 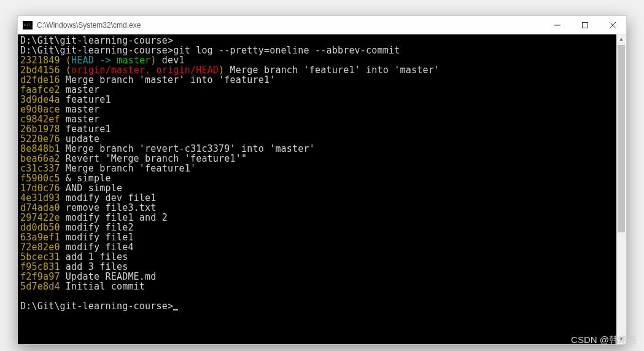 What do you see at coordinates (322, 80) in the screenshot?
I see `log-line: d2fde16 Merge branch 'master' into 'feat…` at bounding box center [322, 80].